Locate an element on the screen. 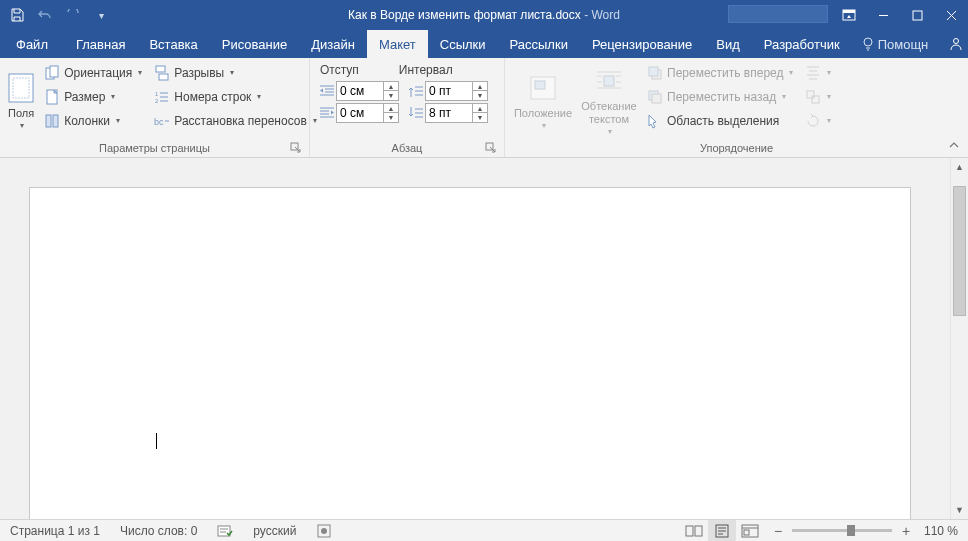  language-status: русский is located at coordinates (274, 530).